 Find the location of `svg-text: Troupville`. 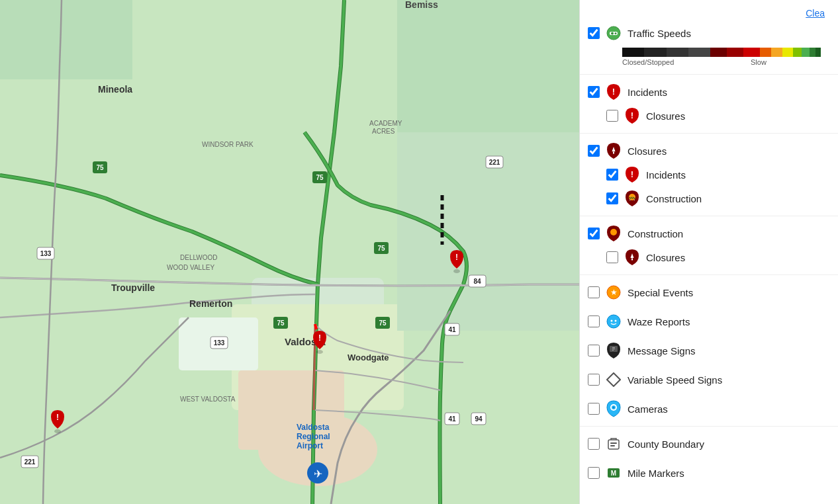

svg-text: Troupville is located at coordinates (133, 288).